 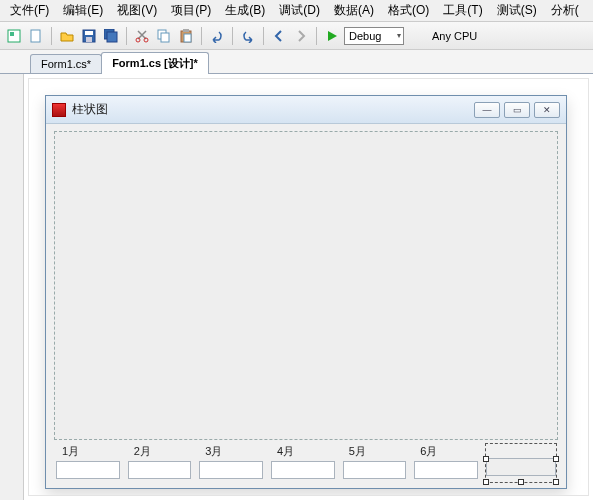 I want to click on cut-button, so click(x=142, y=36).